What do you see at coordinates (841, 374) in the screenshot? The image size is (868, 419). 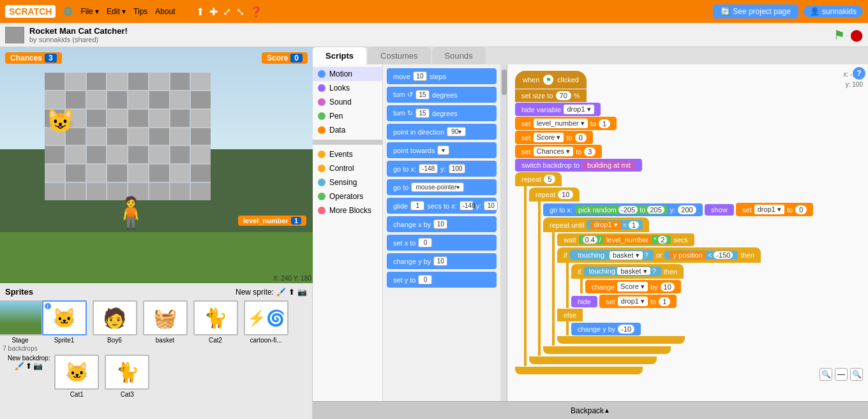 I see `zoom-controls: 🔍 — 🔍` at bounding box center [841, 374].